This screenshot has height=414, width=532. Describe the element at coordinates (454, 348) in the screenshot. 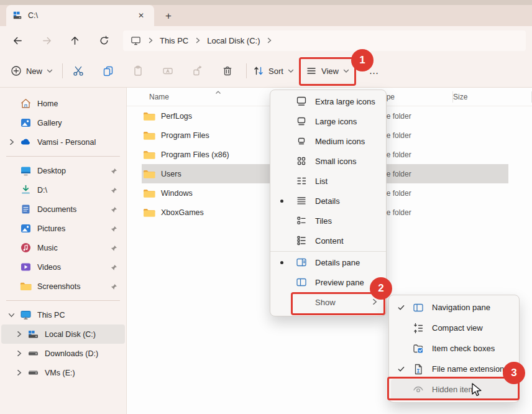

I see `submenu-item-item-check-boxes: Item check boxes` at that location.